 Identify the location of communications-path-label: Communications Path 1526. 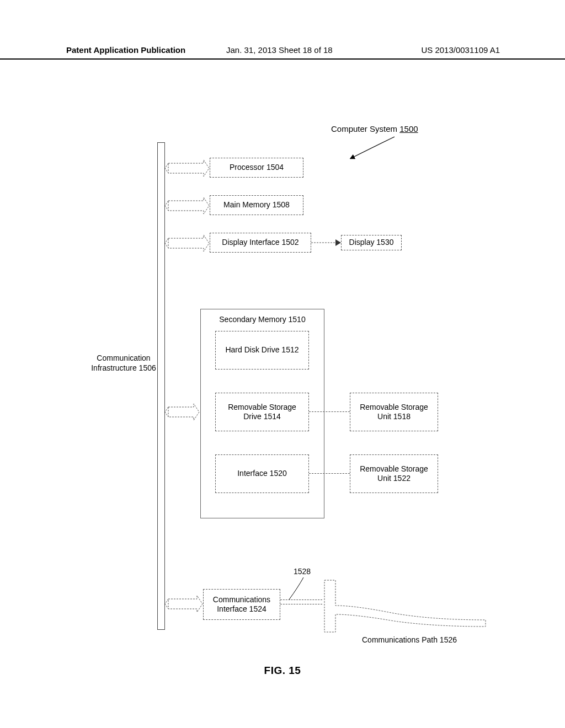
(417, 640).